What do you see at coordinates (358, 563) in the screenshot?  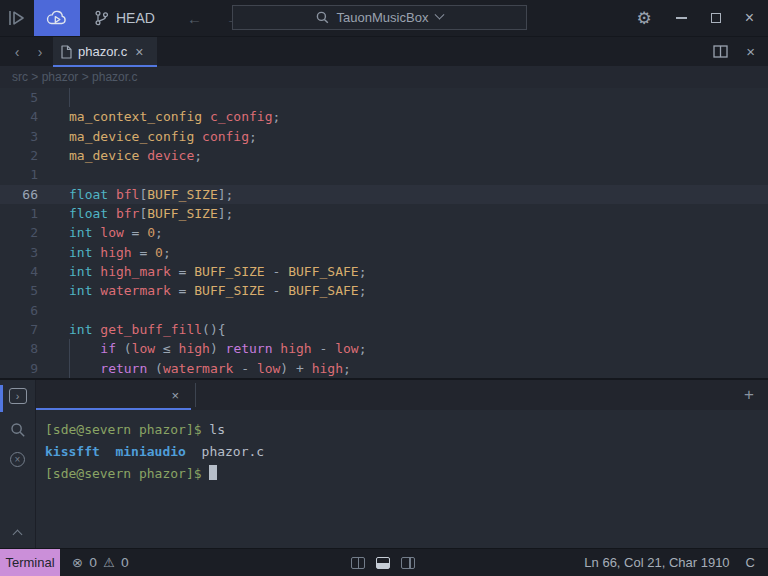 I see `toggle-left-panel-icon` at bounding box center [358, 563].